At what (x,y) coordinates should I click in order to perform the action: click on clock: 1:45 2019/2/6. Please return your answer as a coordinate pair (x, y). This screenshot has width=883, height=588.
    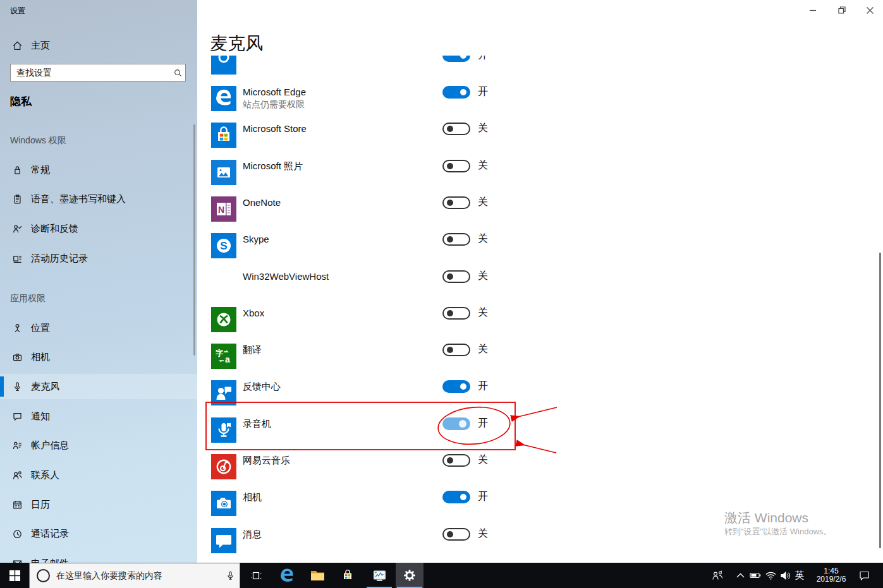
    Looking at the image, I should click on (831, 575).